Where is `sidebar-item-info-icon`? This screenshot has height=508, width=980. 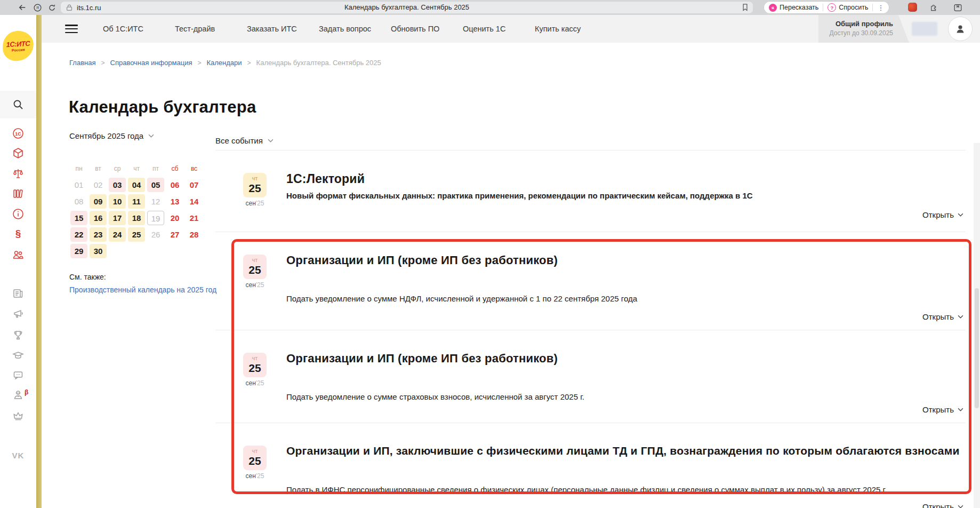 sidebar-item-info-icon is located at coordinates (18, 214).